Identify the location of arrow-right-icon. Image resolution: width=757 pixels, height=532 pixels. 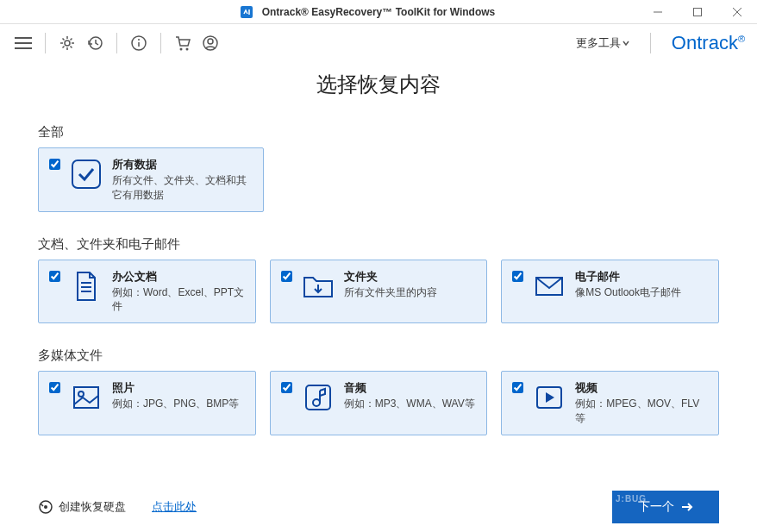
(687, 507).